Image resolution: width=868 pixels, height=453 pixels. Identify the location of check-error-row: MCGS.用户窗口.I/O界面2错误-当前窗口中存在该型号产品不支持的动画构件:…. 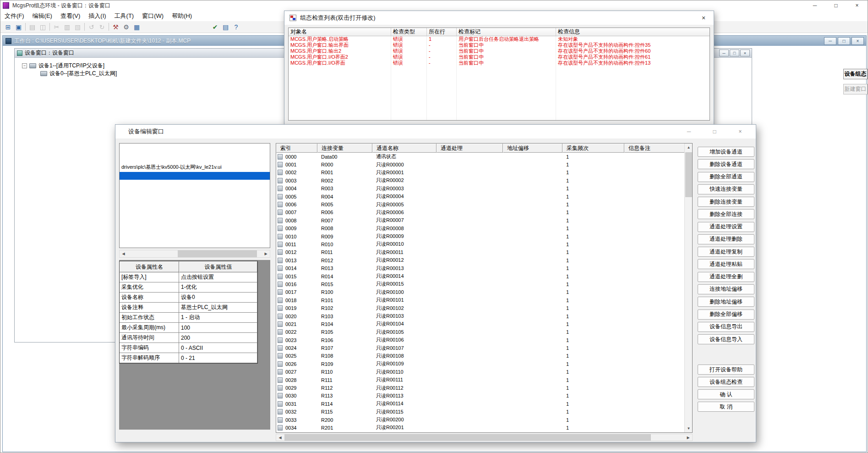
(499, 57).